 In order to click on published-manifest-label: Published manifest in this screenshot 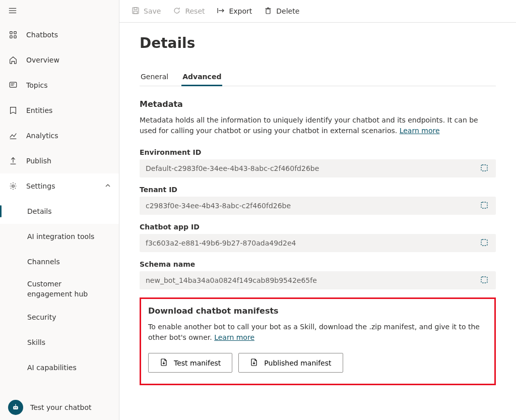, I will do `click(297, 363)`.